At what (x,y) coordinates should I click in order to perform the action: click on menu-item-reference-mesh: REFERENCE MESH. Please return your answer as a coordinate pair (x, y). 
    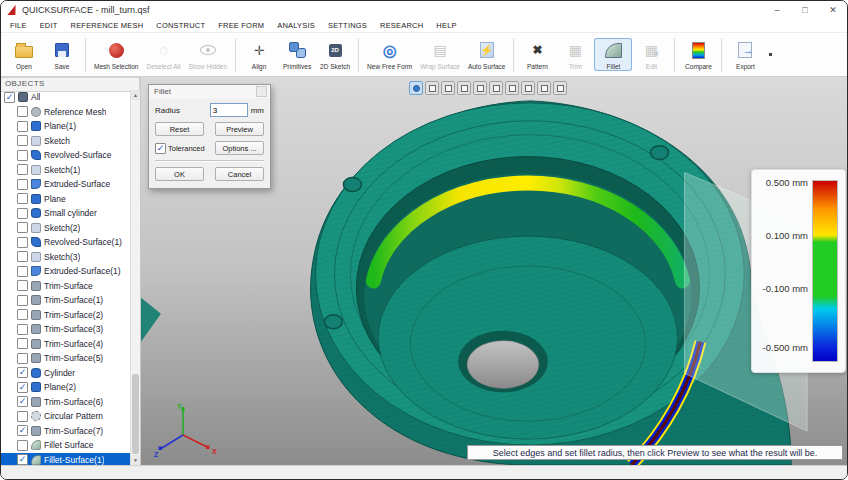
    Looking at the image, I should click on (108, 26).